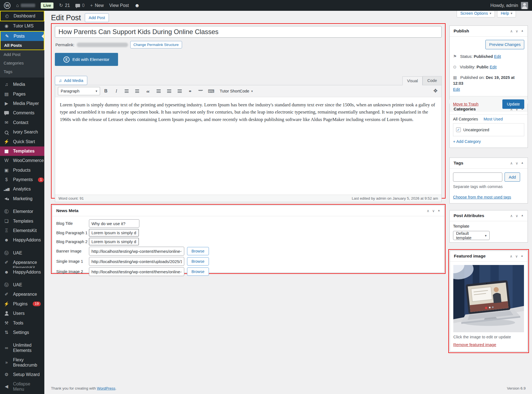  I want to click on preview-changes-button: Preview Changes, so click(505, 45).